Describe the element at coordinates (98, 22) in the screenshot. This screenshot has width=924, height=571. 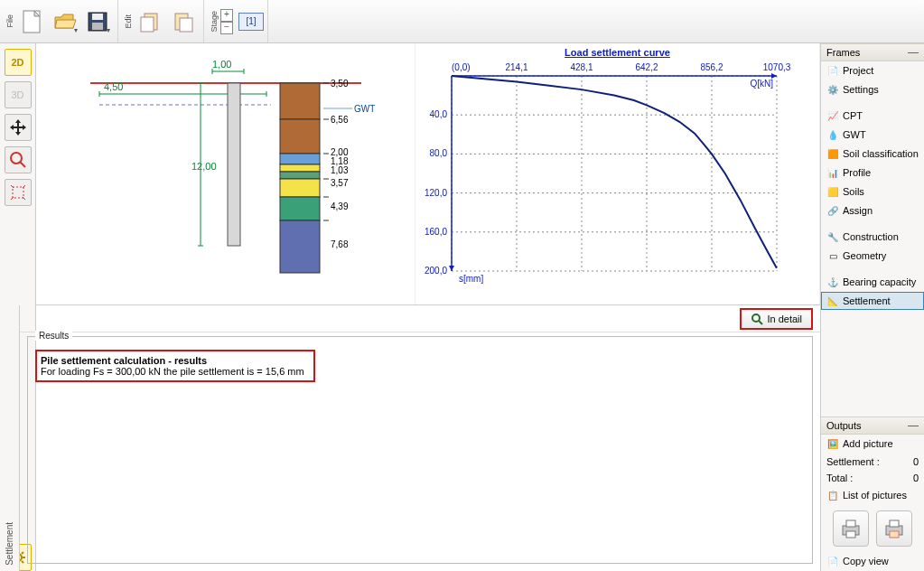
I see `save-file-button` at that location.